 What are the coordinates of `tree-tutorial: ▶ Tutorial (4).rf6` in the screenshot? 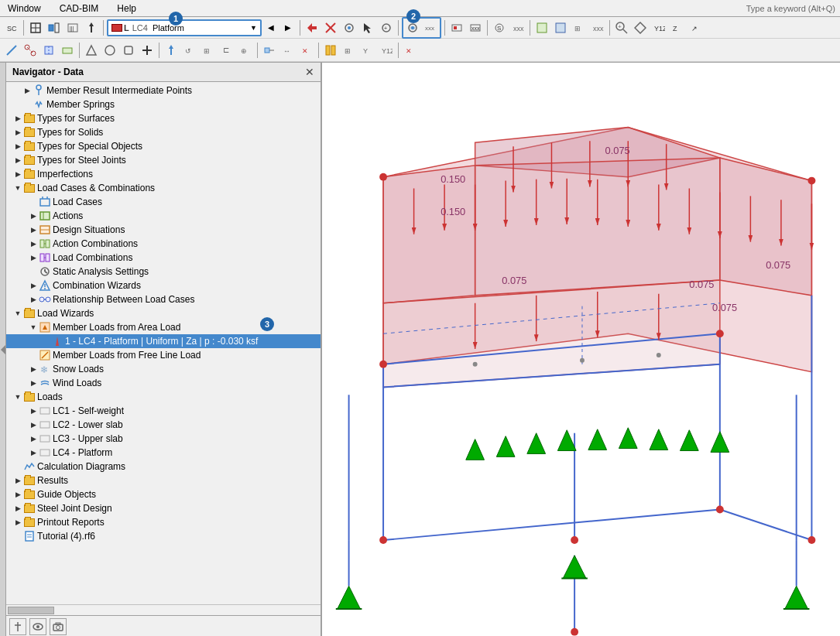 It's located at (163, 536).